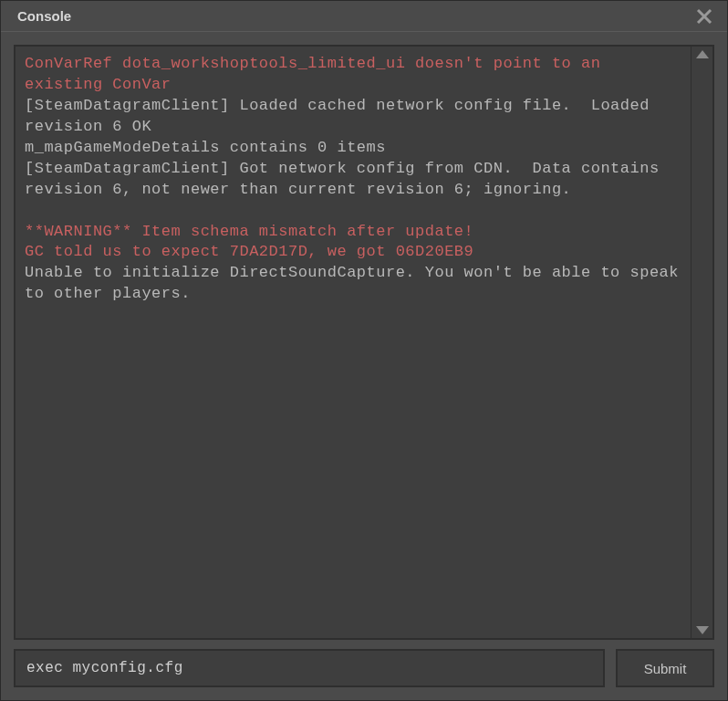 This screenshot has height=701, width=728. What do you see at coordinates (309, 668) in the screenshot?
I see `command-input` at bounding box center [309, 668].